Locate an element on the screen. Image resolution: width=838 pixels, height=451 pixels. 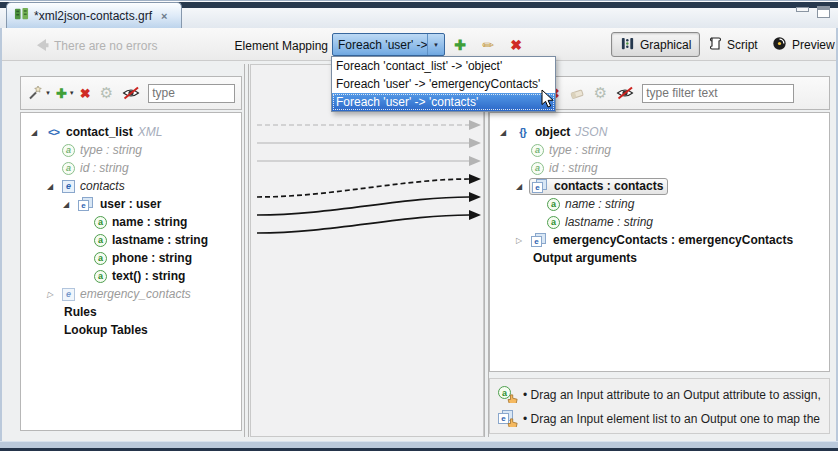
mapping-line-name-to-name is located at coordinates (363, 206).